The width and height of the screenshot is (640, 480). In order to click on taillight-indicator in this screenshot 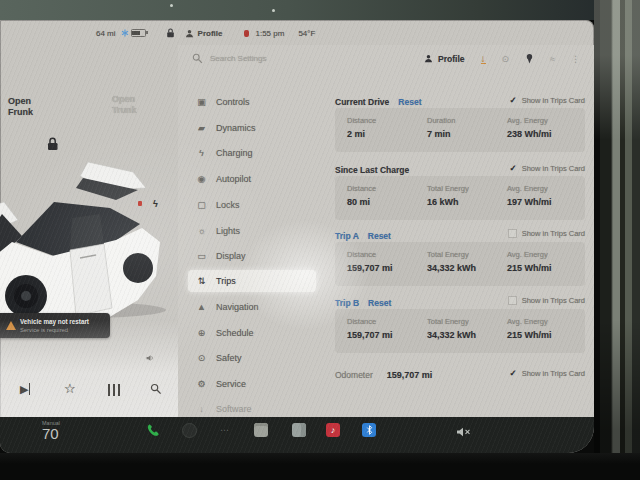, I will do `click(140, 204)`.